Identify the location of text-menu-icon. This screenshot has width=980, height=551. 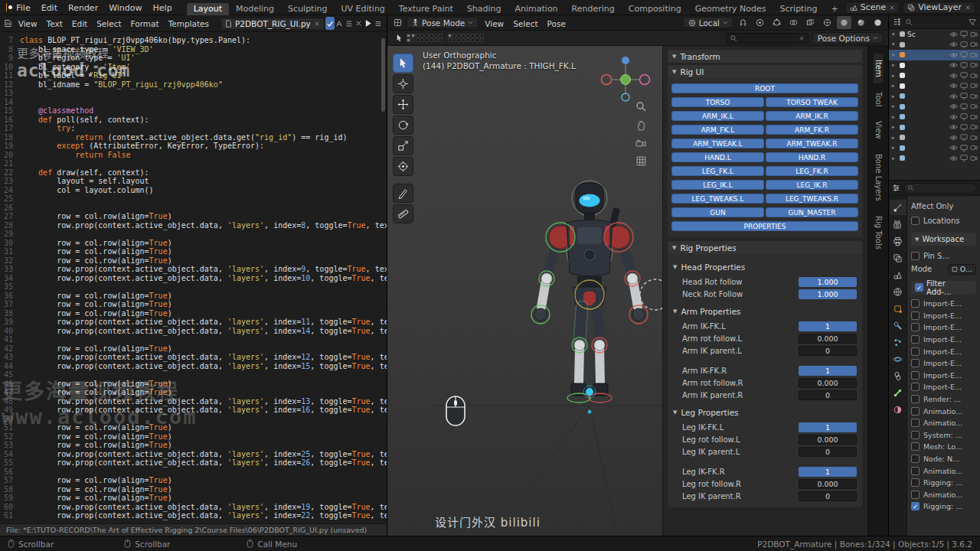
(378, 23).